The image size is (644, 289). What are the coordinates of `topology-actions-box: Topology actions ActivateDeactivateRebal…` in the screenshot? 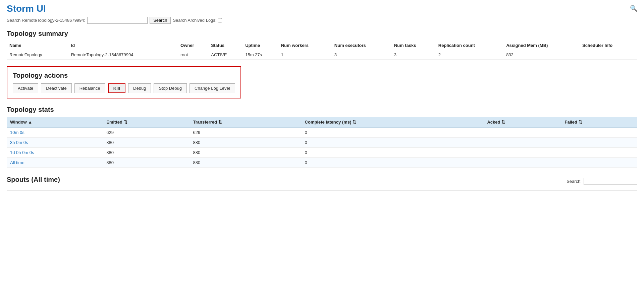 It's located at (124, 82).